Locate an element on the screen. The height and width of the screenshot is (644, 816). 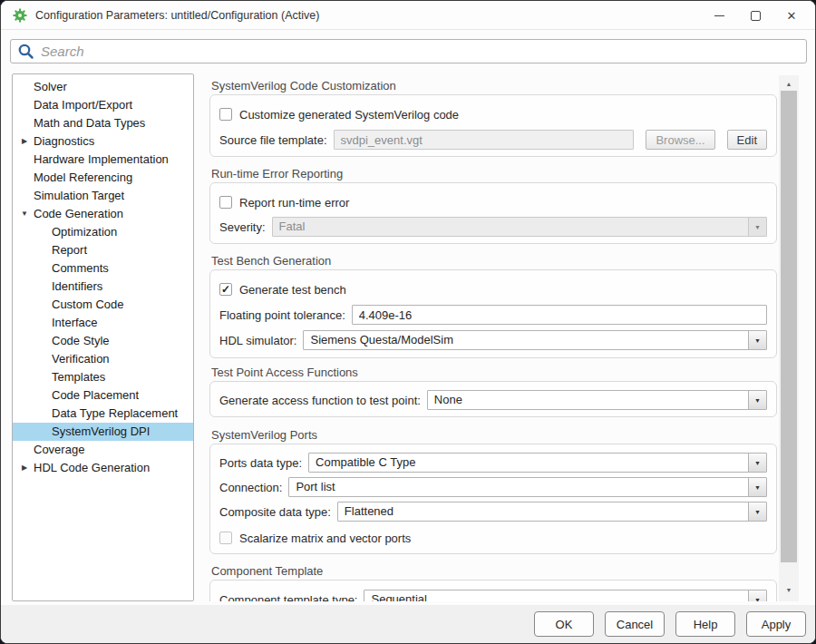
severity-value: Fatal is located at coordinates (510, 227).